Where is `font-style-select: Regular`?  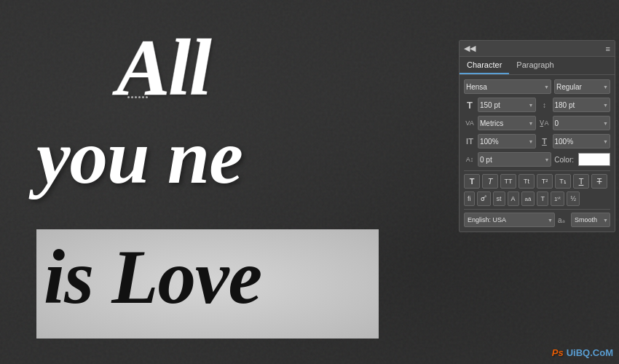
font-style-select: Regular is located at coordinates (583, 87).